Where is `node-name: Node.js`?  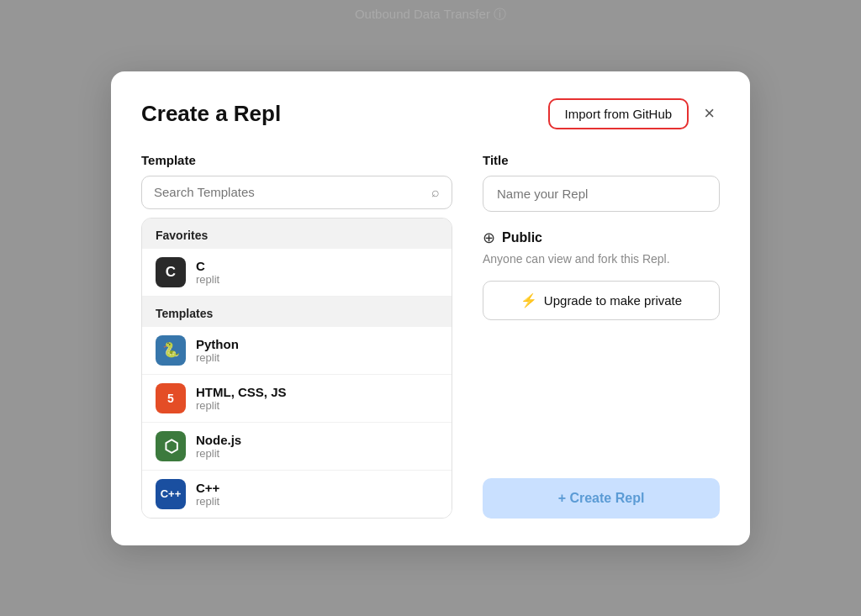
node-name: Node.js is located at coordinates (219, 440).